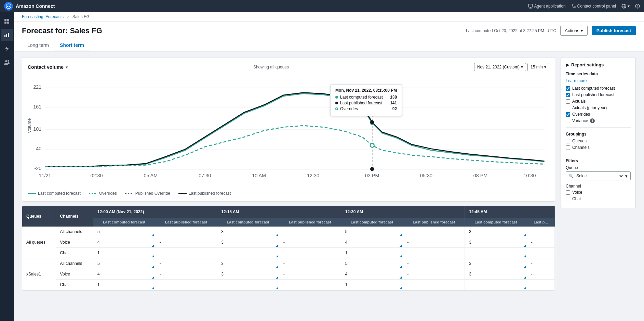 The image size is (644, 321). What do you see at coordinates (598, 121) in the screenshot?
I see `checkbox-variance: Variance i` at bounding box center [598, 121].